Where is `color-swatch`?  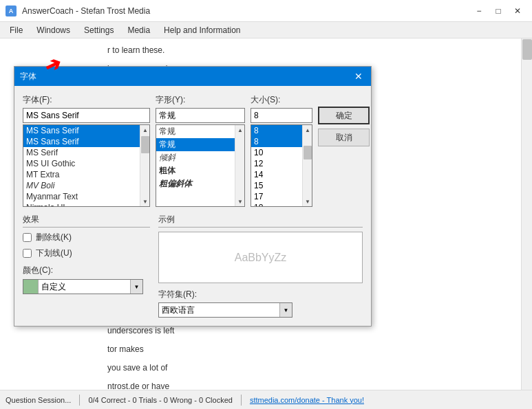 color-swatch is located at coordinates (31, 287).